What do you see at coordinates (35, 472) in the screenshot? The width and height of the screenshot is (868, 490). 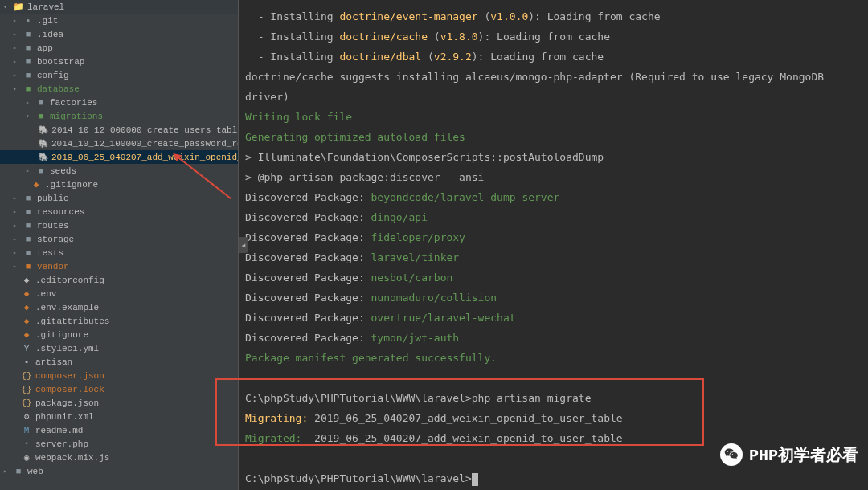 I see `folder-label: web` at bounding box center [35, 472].